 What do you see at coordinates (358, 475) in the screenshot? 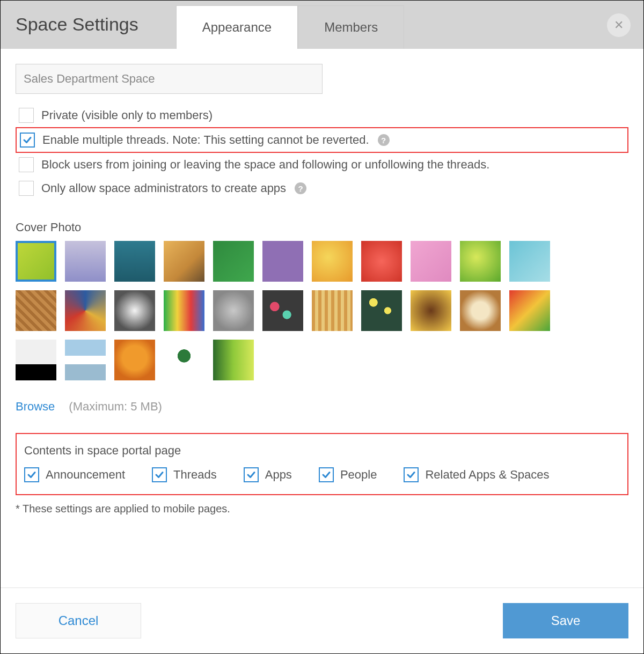
I see `portal-item-label: People` at bounding box center [358, 475].